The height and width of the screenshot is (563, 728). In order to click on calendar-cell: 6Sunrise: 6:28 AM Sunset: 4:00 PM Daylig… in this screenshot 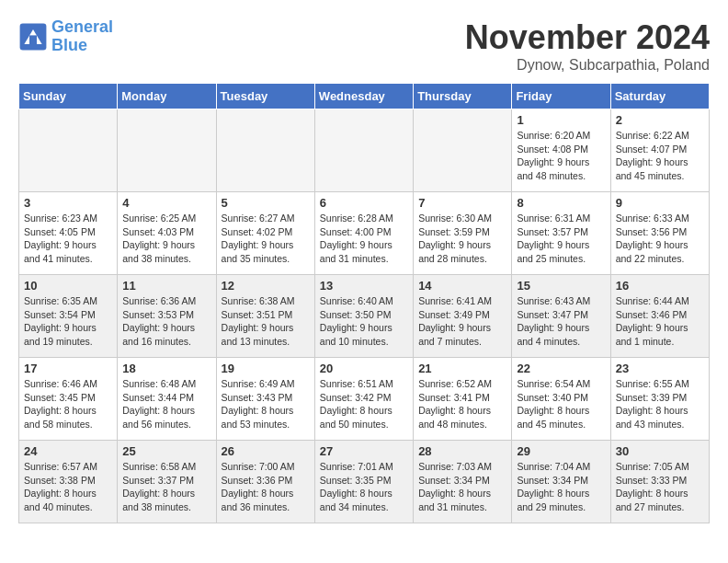, I will do `click(364, 234)`.